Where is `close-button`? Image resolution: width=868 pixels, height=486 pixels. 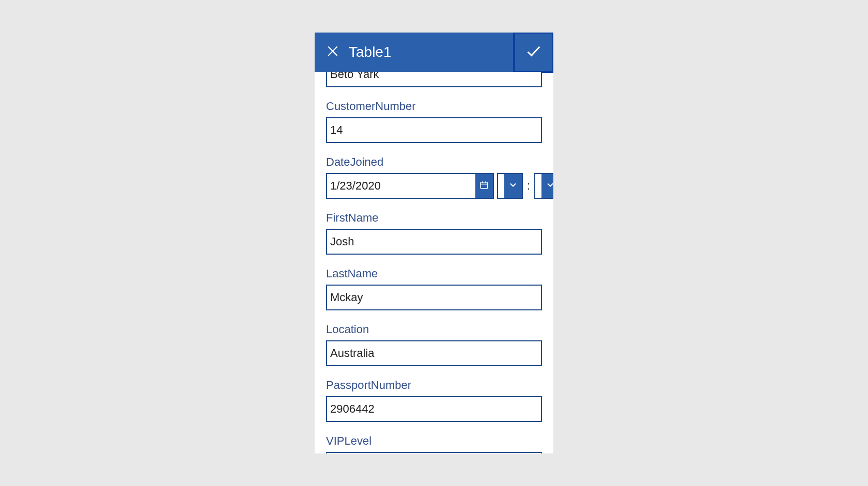
close-button is located at coordinates (333, 52).